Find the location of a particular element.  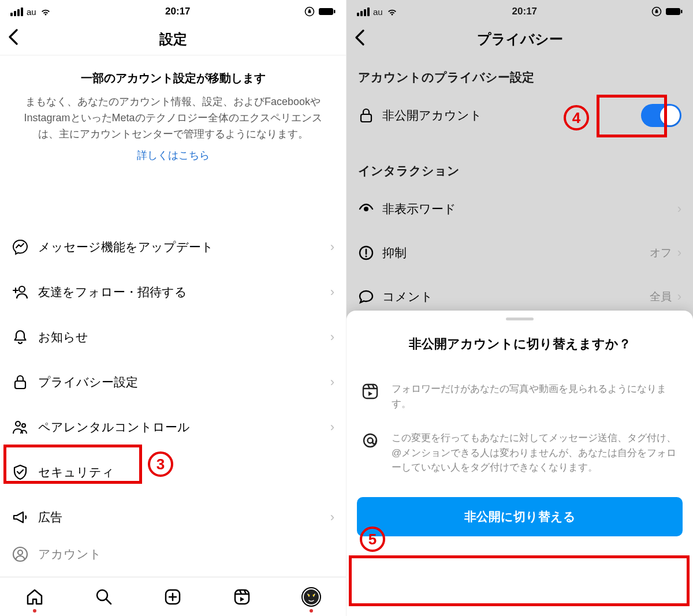

interaction-value: 全員 is located at coordinates (661, 297).